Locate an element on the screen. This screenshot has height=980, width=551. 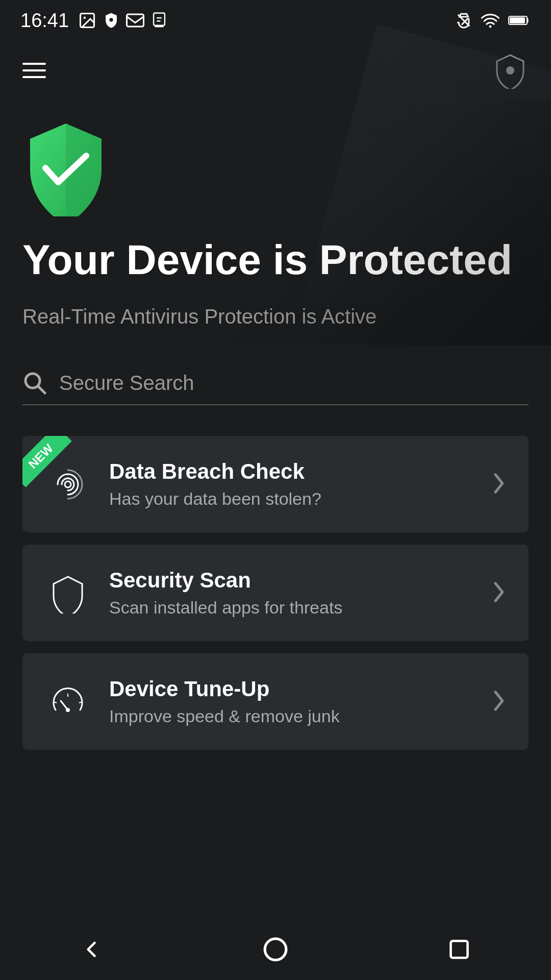
shield-small-icon is located at coordinates (111, 20).